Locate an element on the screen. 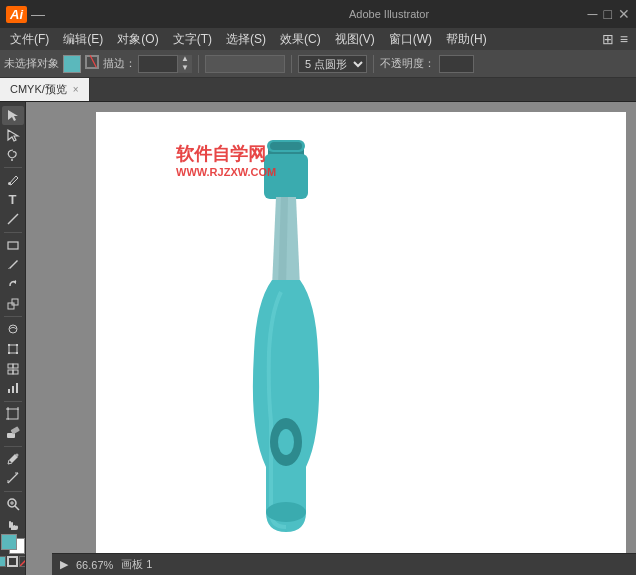 This screenshot has height=575, width=636. menu-help: 帮助(H) is located at coordinates (466, 40).